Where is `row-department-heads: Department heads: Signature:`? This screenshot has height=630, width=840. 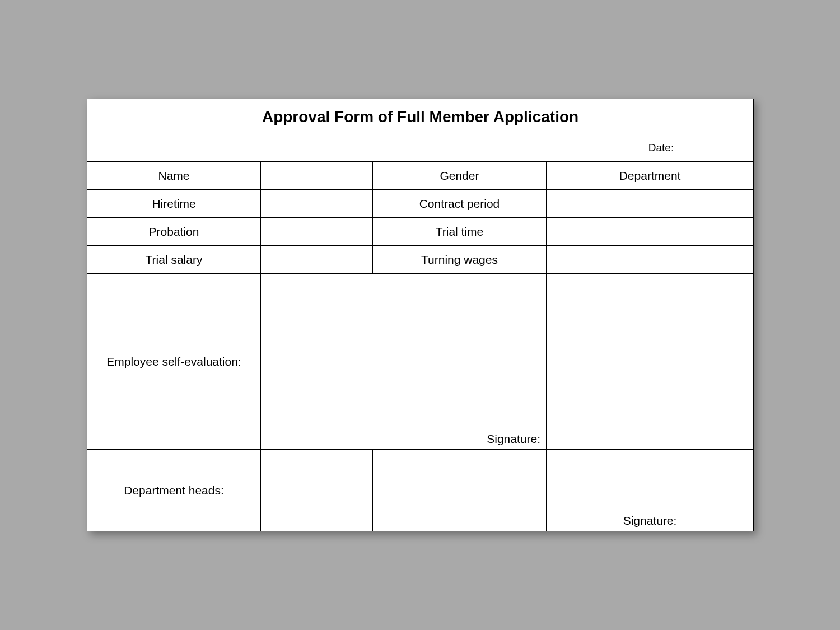 row-department-heads: Department heads: Signature: is located at coordinates (421, 491).